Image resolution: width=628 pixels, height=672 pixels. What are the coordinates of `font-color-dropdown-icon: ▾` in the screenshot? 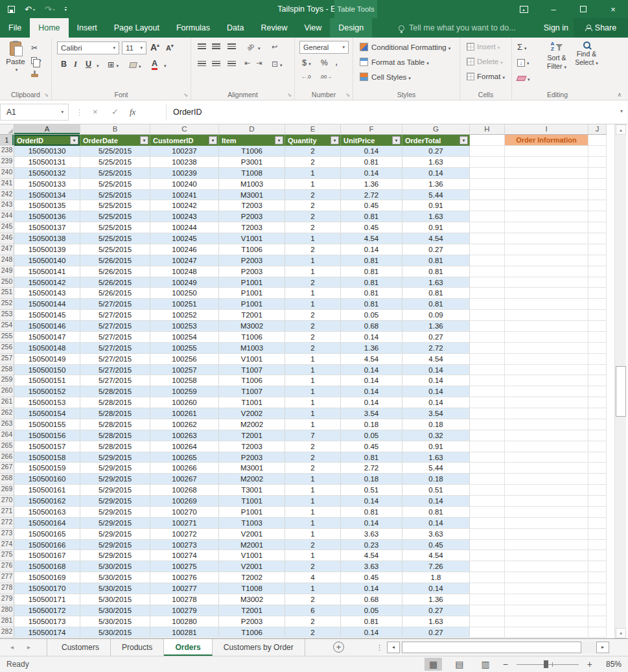 It's located at (165, 66).